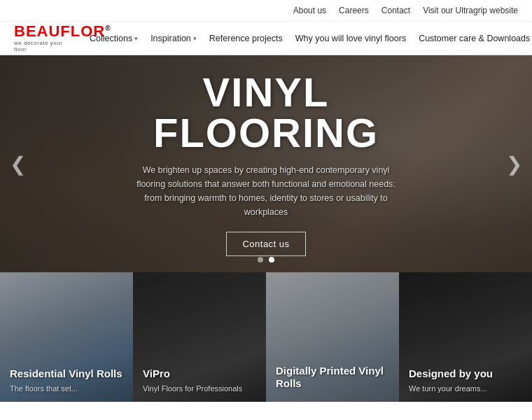 This screenshot has height=420, width=532. Describe the element at coordinates (475, 38) in the screenshot. I see `nav-customercare: Customer care & Downloads ▾` at that location.